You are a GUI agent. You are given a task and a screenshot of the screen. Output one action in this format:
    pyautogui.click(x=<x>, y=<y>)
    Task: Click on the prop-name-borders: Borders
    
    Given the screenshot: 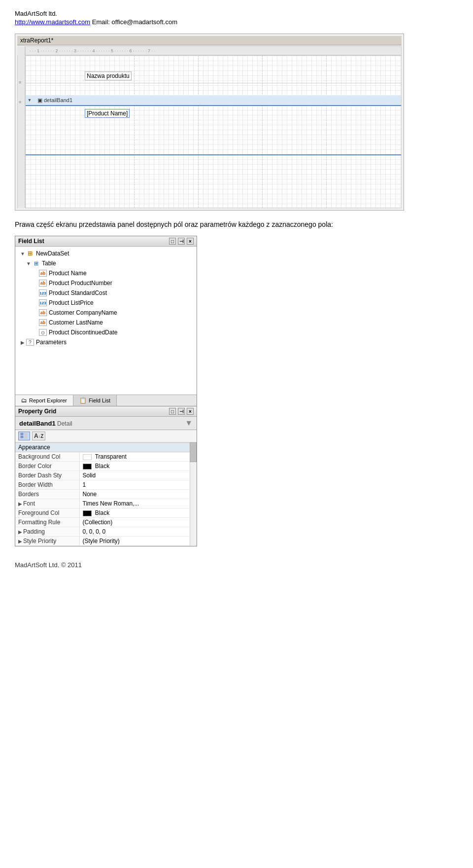 What is the action you would take?
    pyautogui.click(x=47, y=494)
    